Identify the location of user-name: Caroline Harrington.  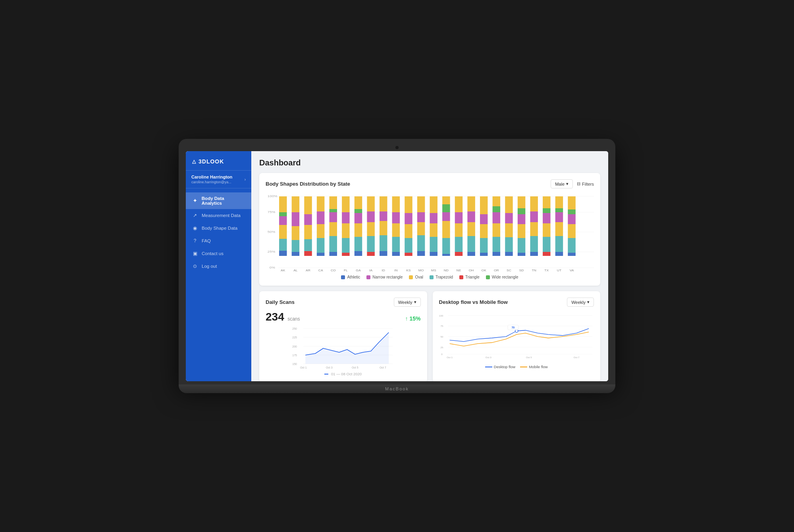
(218, 177).